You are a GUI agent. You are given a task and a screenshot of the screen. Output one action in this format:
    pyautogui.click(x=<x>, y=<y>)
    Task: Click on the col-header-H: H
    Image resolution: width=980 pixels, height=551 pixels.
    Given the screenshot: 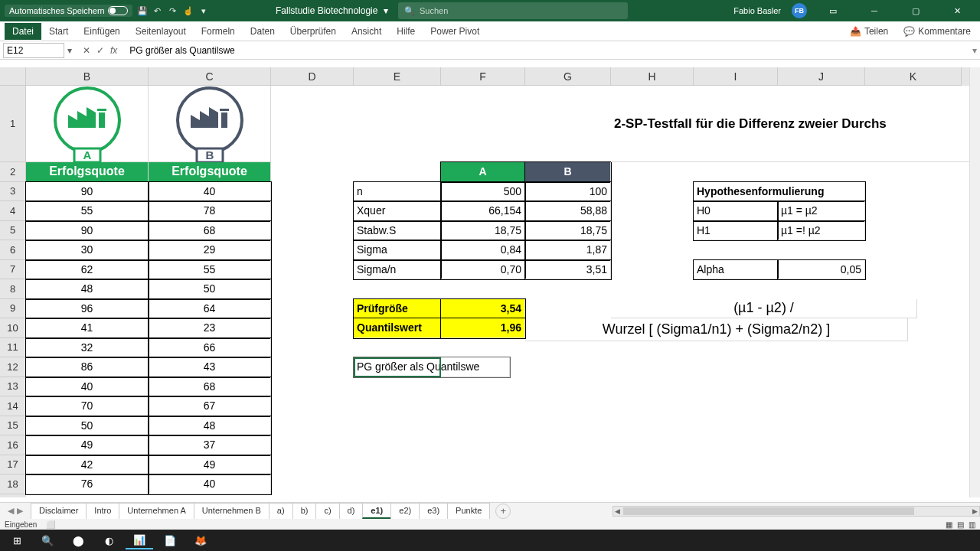 What is the action you would take?
    pyautogui.click(x=652, y=77)
    